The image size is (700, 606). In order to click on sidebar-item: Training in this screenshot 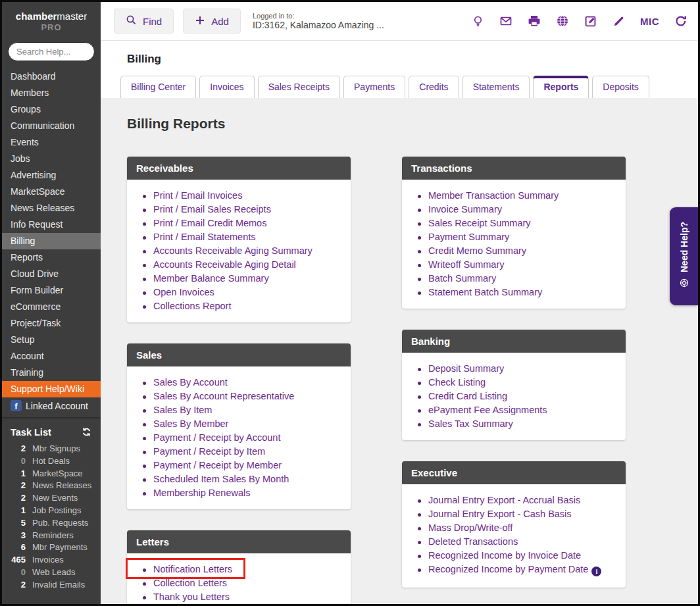, I will do `click(51, 372)`.